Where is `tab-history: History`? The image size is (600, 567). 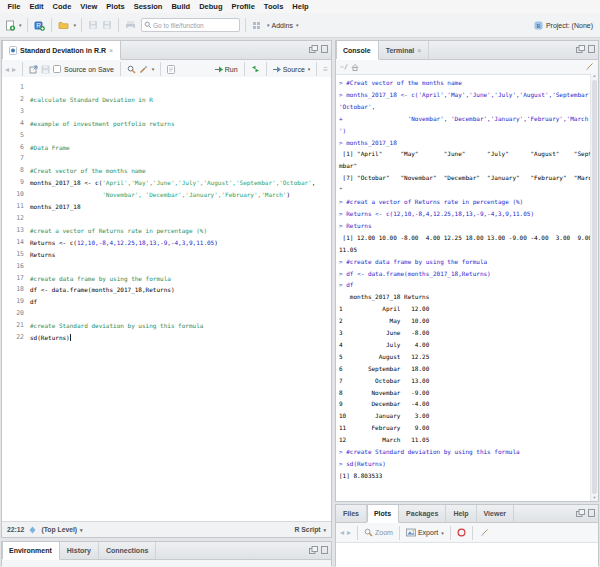
tab-history: History is located at coordinates (80, 550).